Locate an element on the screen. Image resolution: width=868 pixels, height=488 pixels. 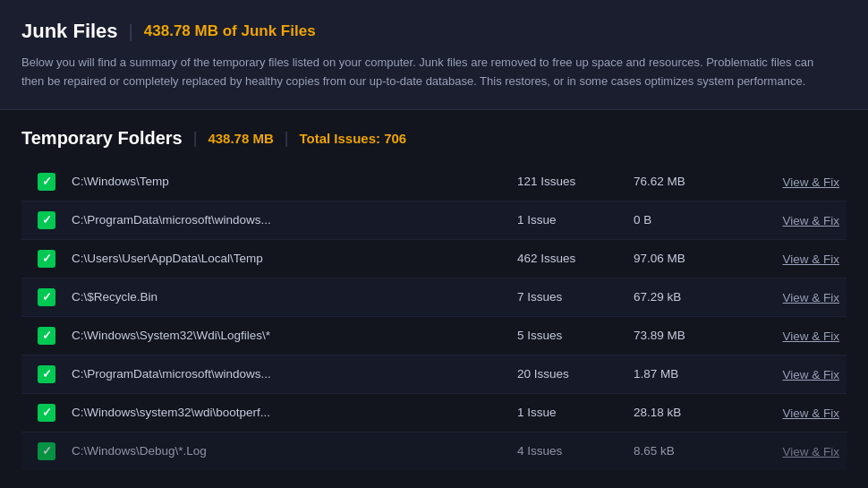
table-row: C:\Windows\System32\Wdi\Logfiles\* 5 Iss… is located at coordinates (434, 337).